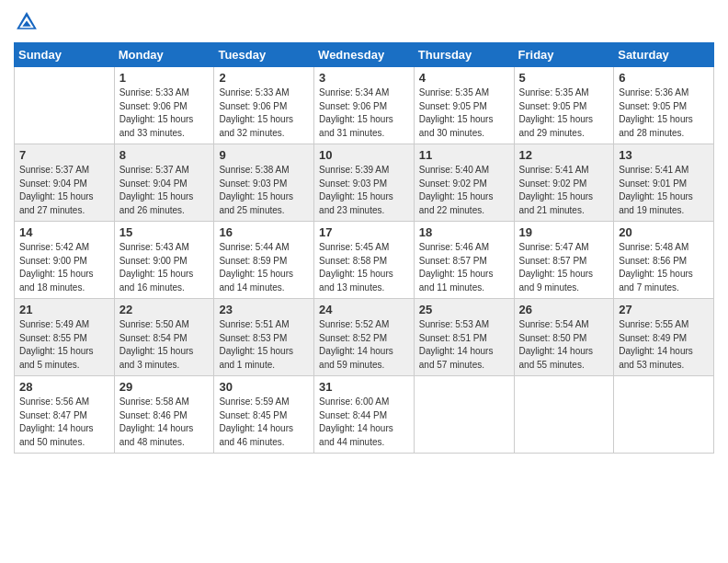 This screenshot has width=728, height=563. What do you see at coordinates (364, 422) in the screenshot?
I see `day-info: Sunrise: 6:00 AM Sunset: 8:44 PM Dayligh…` at bounding box center [364, 422].